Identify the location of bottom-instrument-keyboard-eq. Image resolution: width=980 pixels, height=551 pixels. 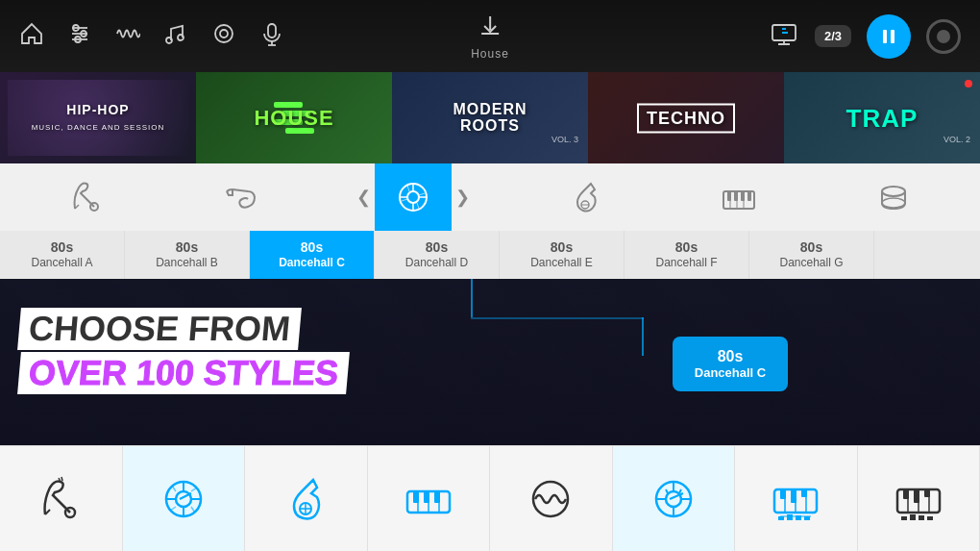
(796, 498).